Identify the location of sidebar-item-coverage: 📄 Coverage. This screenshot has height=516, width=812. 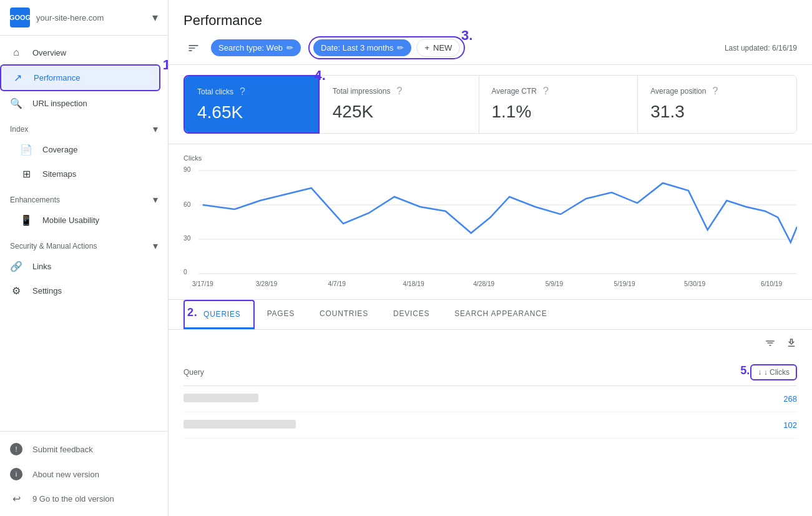
(80, 150).